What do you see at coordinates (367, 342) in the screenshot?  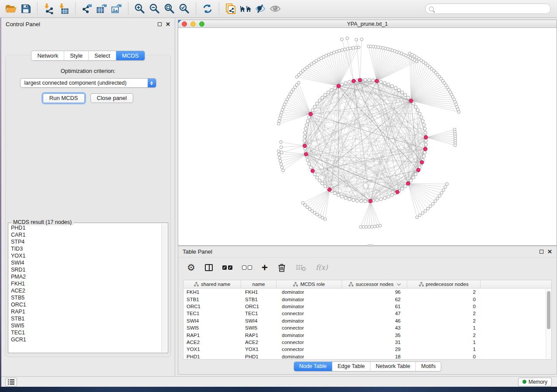 I see `table-row: ACE2ACE2connector311` at bounding box center [367, 342].